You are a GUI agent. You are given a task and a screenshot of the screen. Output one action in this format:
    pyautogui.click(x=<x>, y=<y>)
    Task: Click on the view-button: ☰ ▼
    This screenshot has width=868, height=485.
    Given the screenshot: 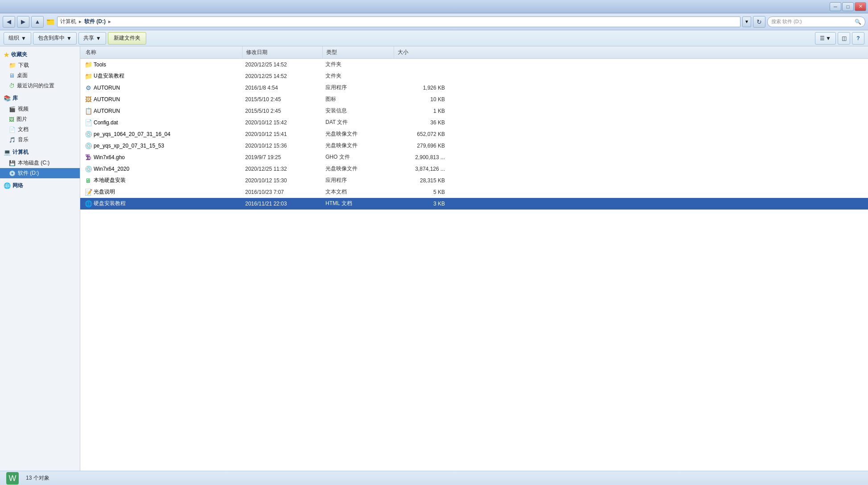 What is the action you would take?
    pyautogui.click(x=826, y=38)
    